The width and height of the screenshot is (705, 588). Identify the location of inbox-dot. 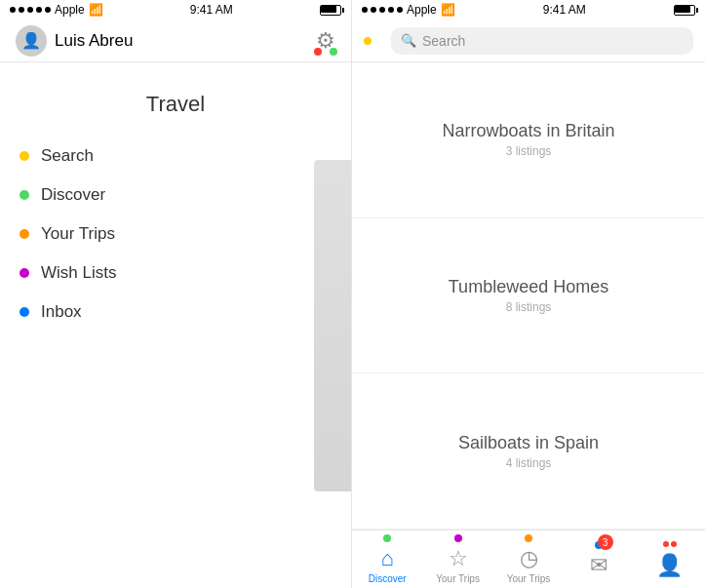
(24, 312).